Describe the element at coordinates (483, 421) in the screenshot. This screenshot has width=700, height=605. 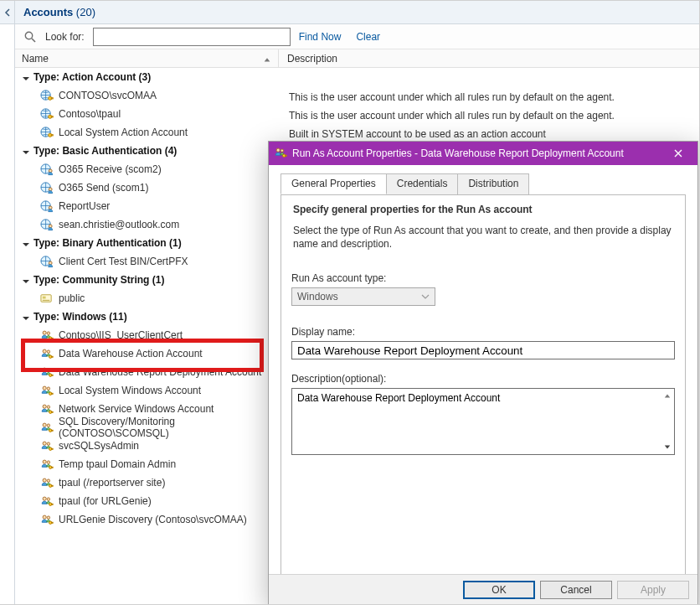
I see `description-textarea` at that location.